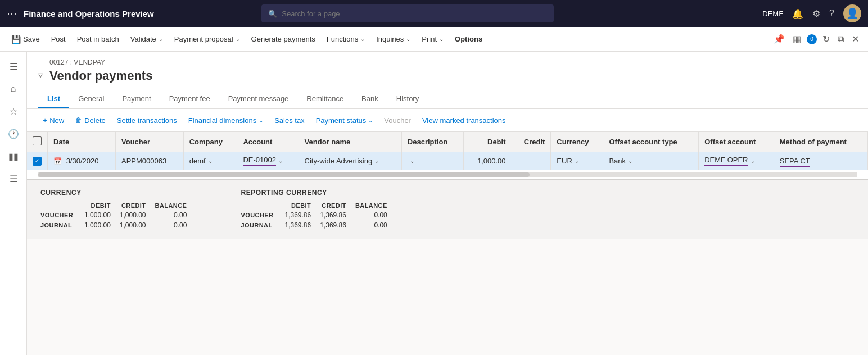 Image resolution: width=868 pixels, height=355 pixels. Describe the element at coordinates (210, 142) in the screenshot. I see `col-header-company: Company` at that location.